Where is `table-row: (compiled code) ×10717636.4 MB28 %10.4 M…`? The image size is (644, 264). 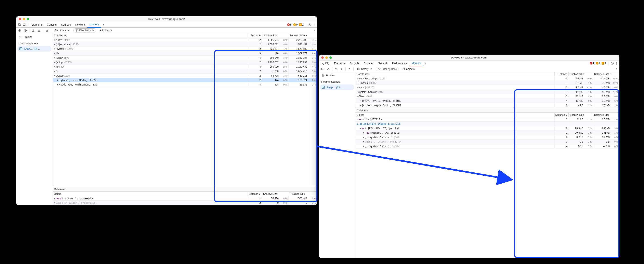
table-row: (compiled code) ×10717636.4 MB28 %10.4 M… is located at coordinates (488, 78).